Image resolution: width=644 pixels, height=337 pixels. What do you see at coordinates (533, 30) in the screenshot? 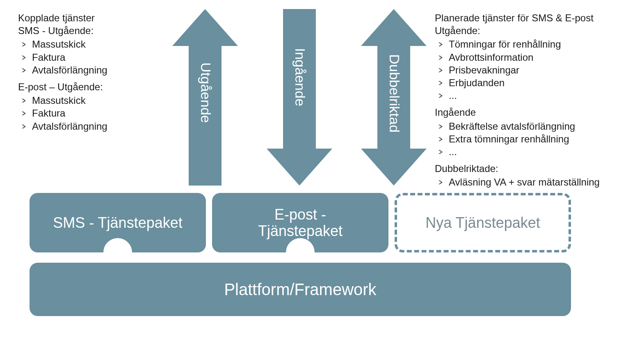
I see `right-section1-title: Utgående:` at bounding box center [533, 30].